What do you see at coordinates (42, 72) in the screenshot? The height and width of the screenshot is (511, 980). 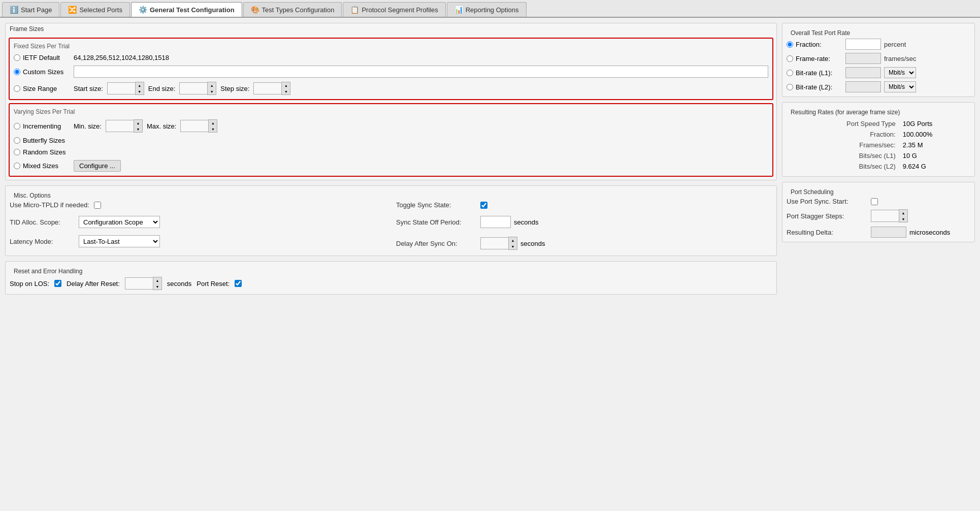 I see `custom-sizes-label: Custom Sizes` at bounding box center [42, 72].